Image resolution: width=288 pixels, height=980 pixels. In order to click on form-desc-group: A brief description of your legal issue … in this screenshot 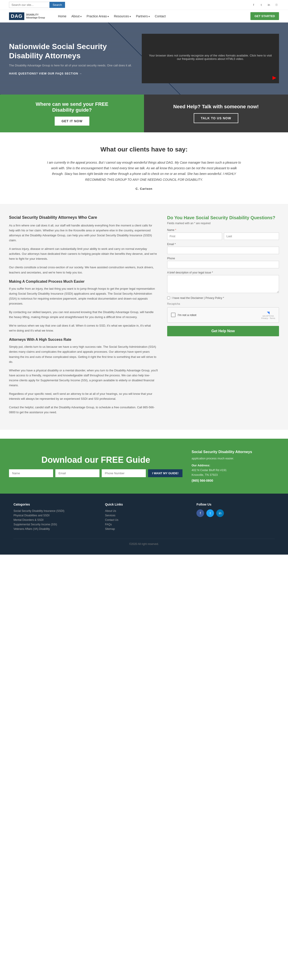, I will do `click(223, 282)`.